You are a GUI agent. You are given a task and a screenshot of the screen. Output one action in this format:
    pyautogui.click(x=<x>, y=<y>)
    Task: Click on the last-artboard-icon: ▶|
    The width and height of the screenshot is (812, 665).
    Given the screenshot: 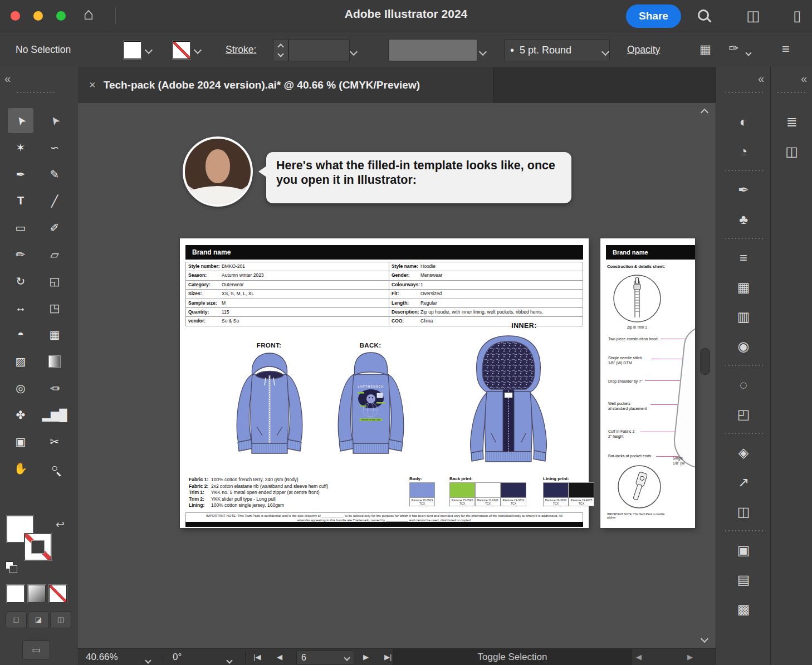 What is the action you would take?
    pyautogui.click(x=388, y=657)
    